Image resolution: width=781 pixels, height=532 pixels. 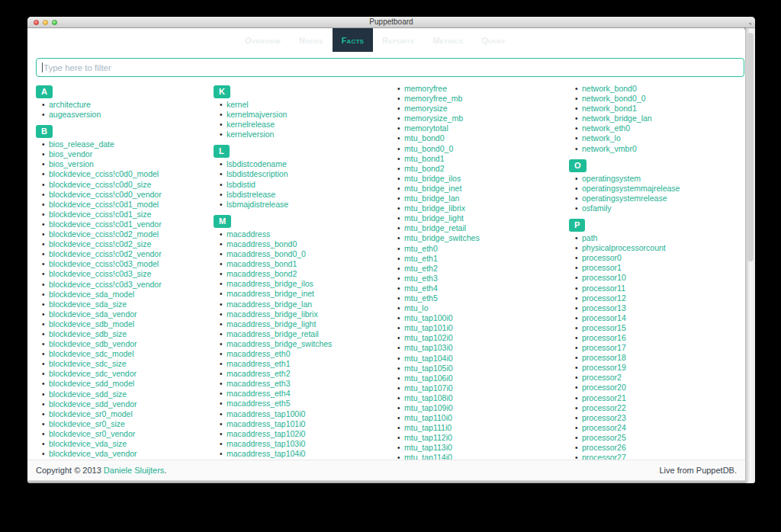 I want to click on fact-link: mtu_bridge_retail, so click(x=435, y=229).